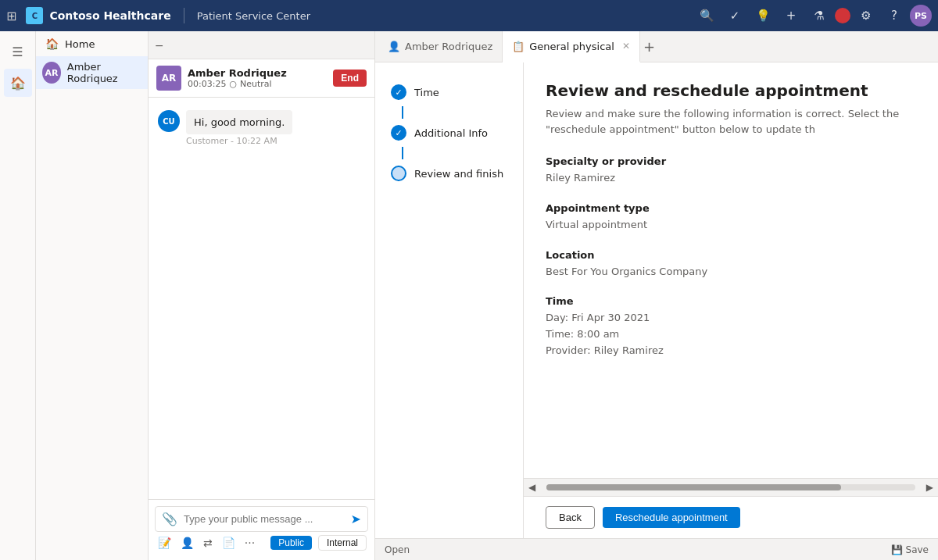  What do you see at coordinates (399, 173) in the screenshot?
I see `step-circle-review` at bounding box center [399, 173].